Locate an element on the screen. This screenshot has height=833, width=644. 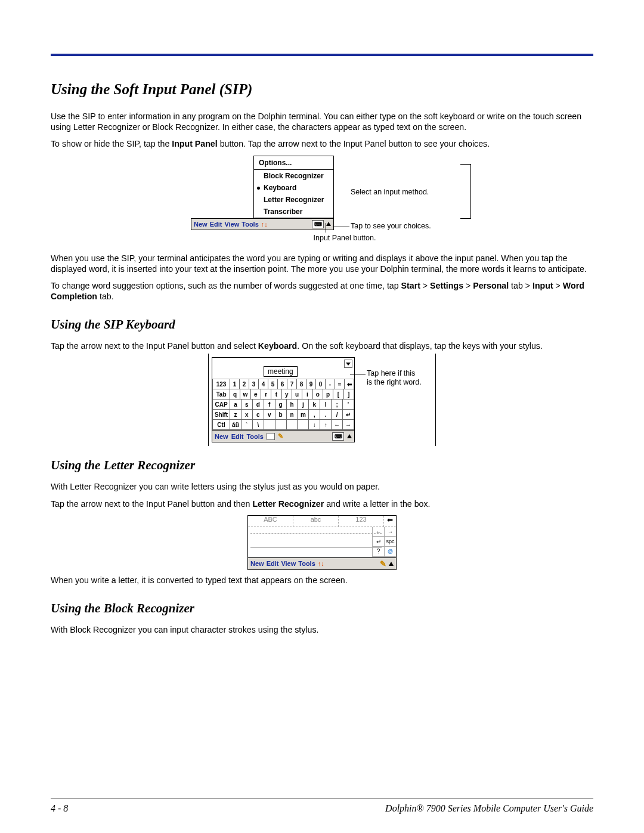
menu-letter-recognizer: Letter Recognizer is located at coordinates (293, 200).